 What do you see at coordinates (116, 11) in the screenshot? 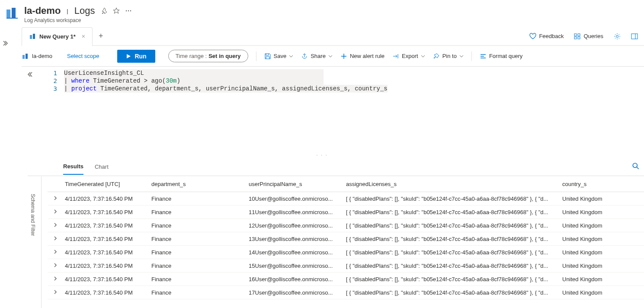
I see `star-icon` at bounding box center [116, 11].